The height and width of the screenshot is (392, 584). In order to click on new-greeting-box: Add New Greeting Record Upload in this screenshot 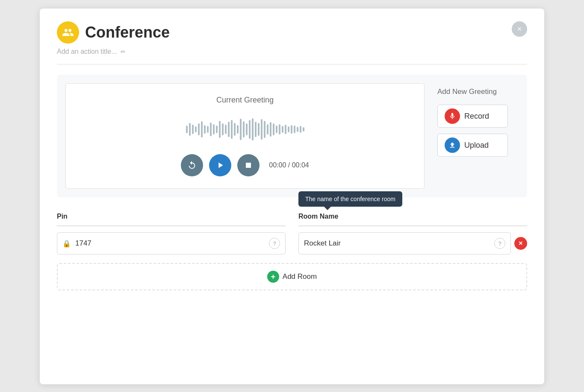, I will do `click(476, 136)`.